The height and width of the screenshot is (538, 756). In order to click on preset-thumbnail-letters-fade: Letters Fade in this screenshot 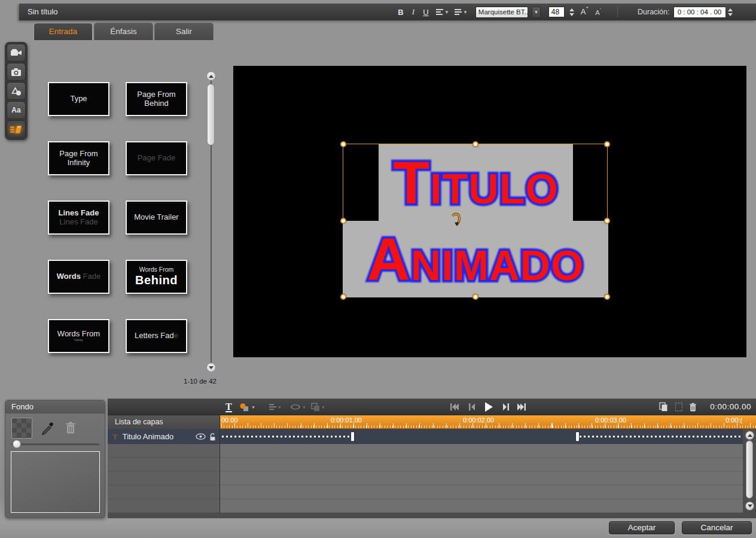, I will do `click(157, 336)`.